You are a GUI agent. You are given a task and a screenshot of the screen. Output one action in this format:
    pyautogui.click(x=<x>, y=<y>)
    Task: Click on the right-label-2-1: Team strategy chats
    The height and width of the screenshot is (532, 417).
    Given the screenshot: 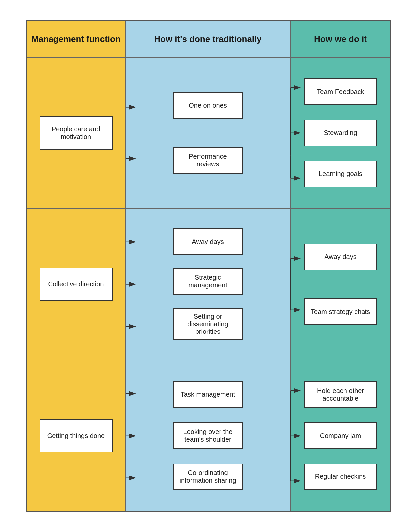 What is the action you would take?
    pyautogui.click(x=340, y=312)
    